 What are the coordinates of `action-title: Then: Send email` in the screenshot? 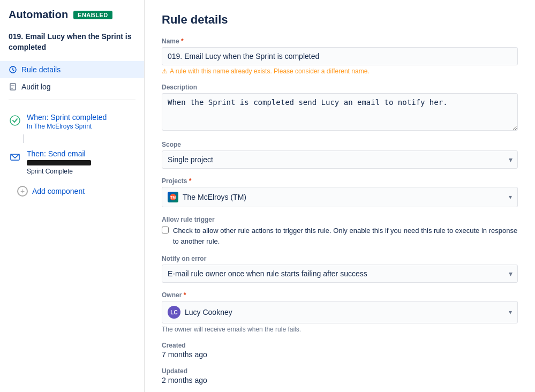 It's located at (81, 154).